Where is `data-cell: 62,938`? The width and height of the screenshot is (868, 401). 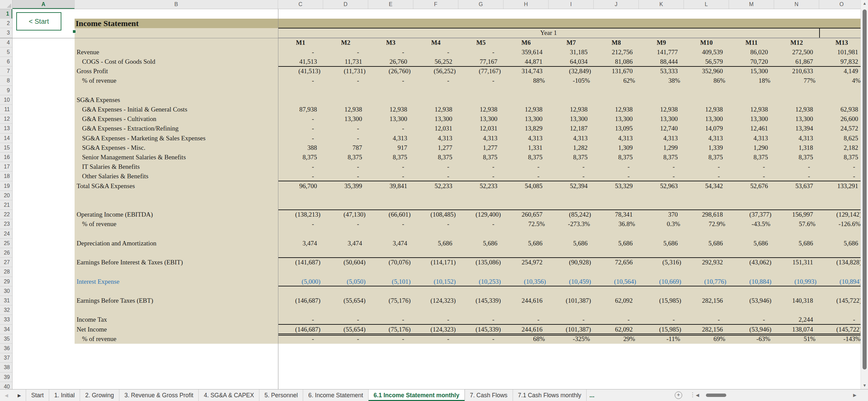
data-cell: 62,938 is located at coordinates (840, 109).